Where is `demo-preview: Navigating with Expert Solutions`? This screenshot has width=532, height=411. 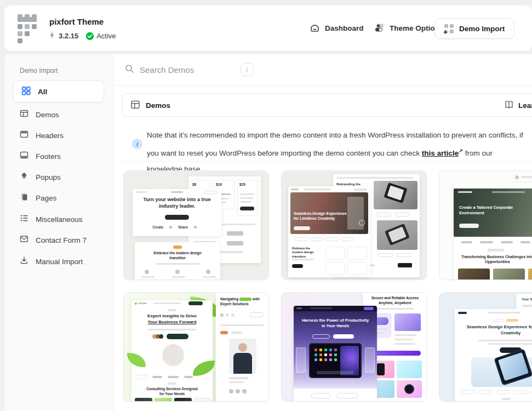 demo-preview: Navigating with Expert Solutions is located at coordinates (196, 347).